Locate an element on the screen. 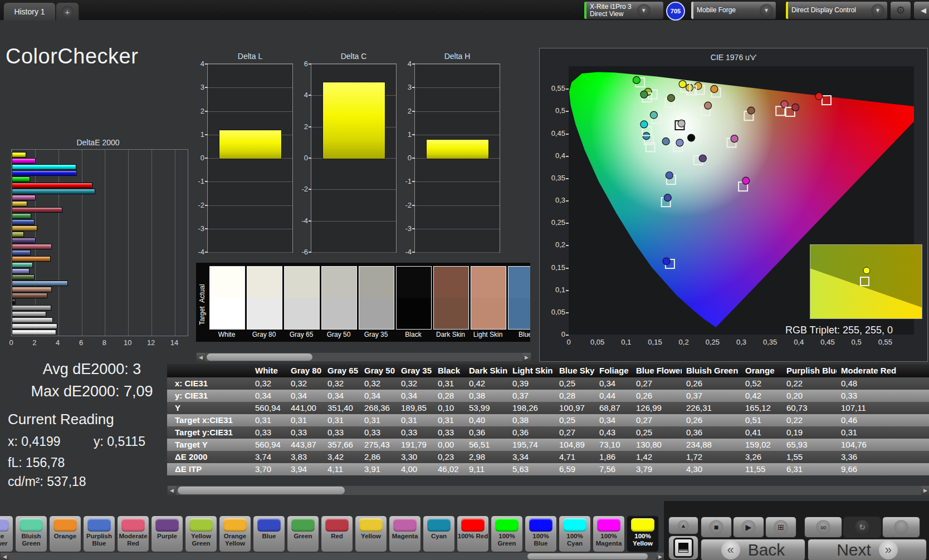 Image resolution: width=929 pixels, height=560 pixels. table-cell: 0,31 is located at coordinates (268, 420).